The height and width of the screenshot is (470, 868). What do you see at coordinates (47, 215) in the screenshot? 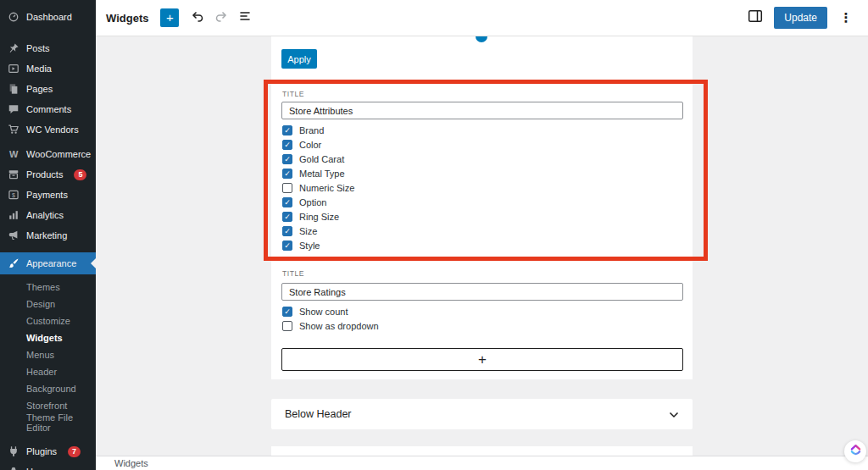
I see `sidebar-item-analytics: Analytics` at bounding box center [47, 215].